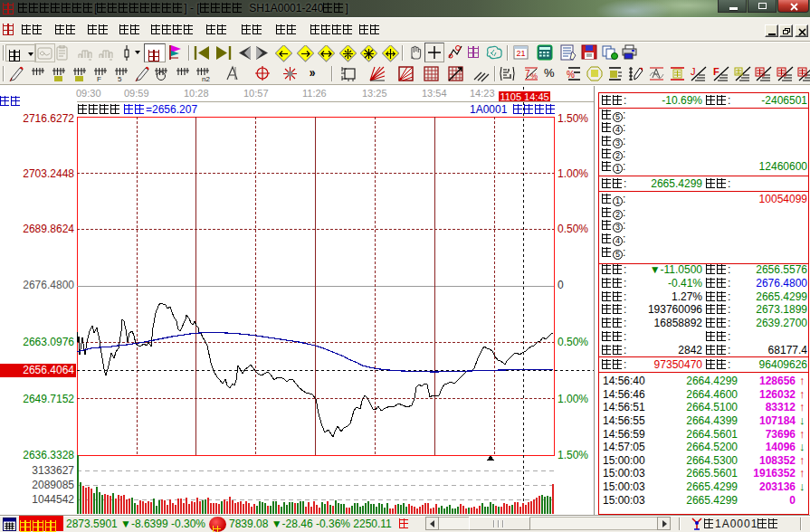  Describe the element at coordinates (119, 79) in the screenshot. I see `svg-text: 5` at that location.